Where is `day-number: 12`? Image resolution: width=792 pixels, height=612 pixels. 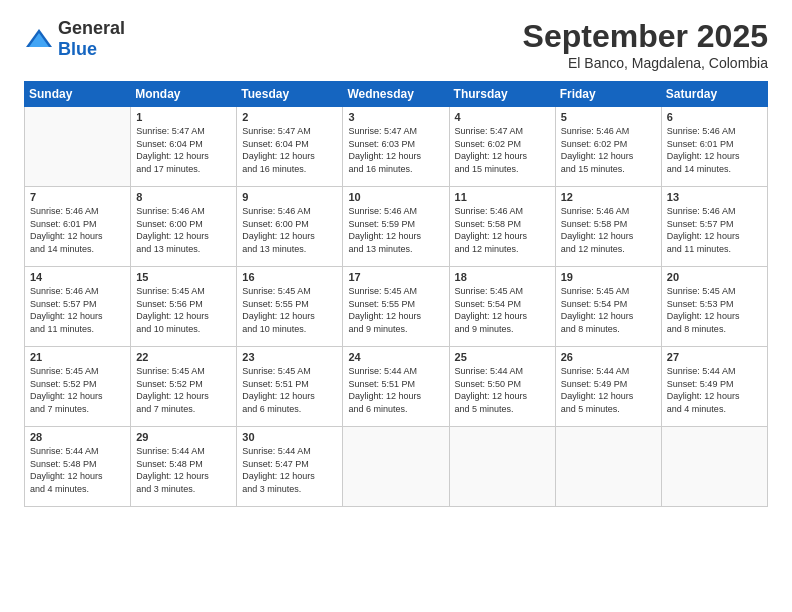 day-number: 12 is located at coordinates (608, 197).